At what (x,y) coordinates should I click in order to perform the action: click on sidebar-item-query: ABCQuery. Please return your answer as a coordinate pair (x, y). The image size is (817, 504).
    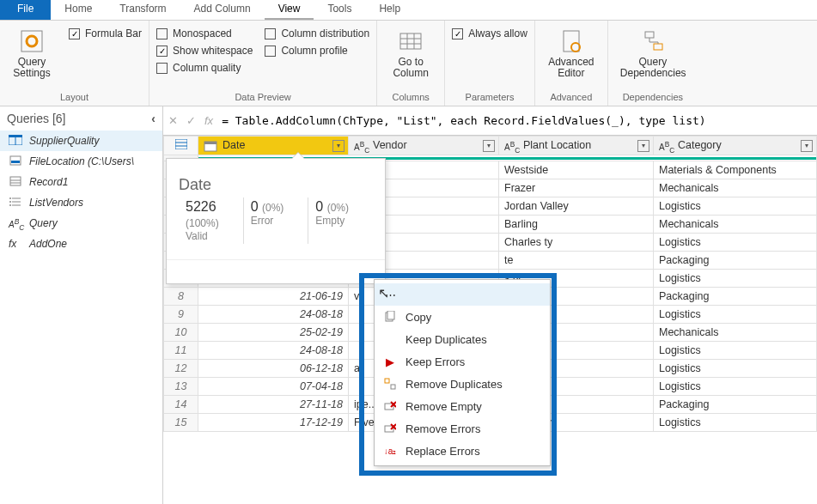
    Looking at the image, I should click on (81, 223).